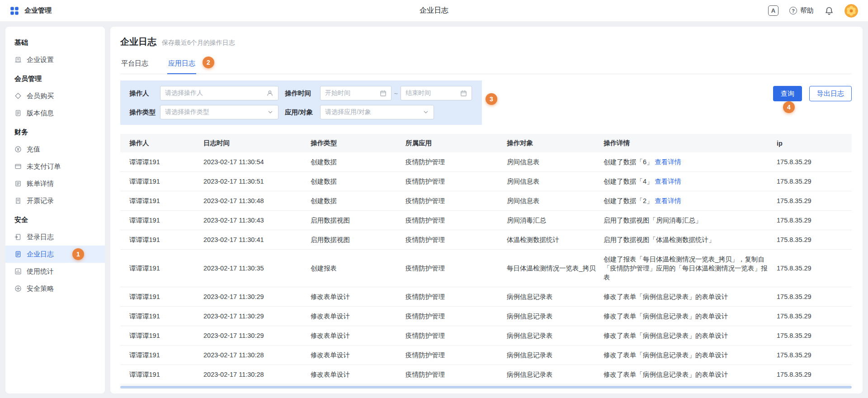  Describe the element at coordinates (140, 112) in the screenshot. I see `type-filter-label: 操作类型` at that location.